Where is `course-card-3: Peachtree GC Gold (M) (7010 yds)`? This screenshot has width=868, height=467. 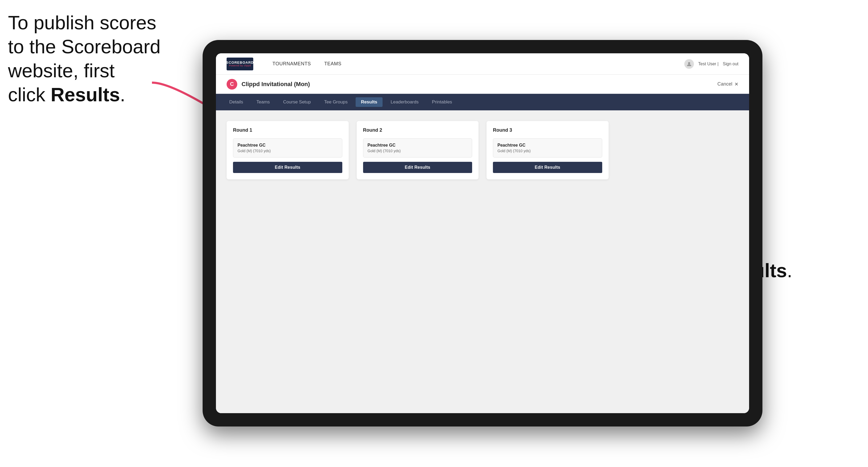 course-card-3: Peachtree GC Gold (M) (7010 yds) is located at coordinates (548, 148).